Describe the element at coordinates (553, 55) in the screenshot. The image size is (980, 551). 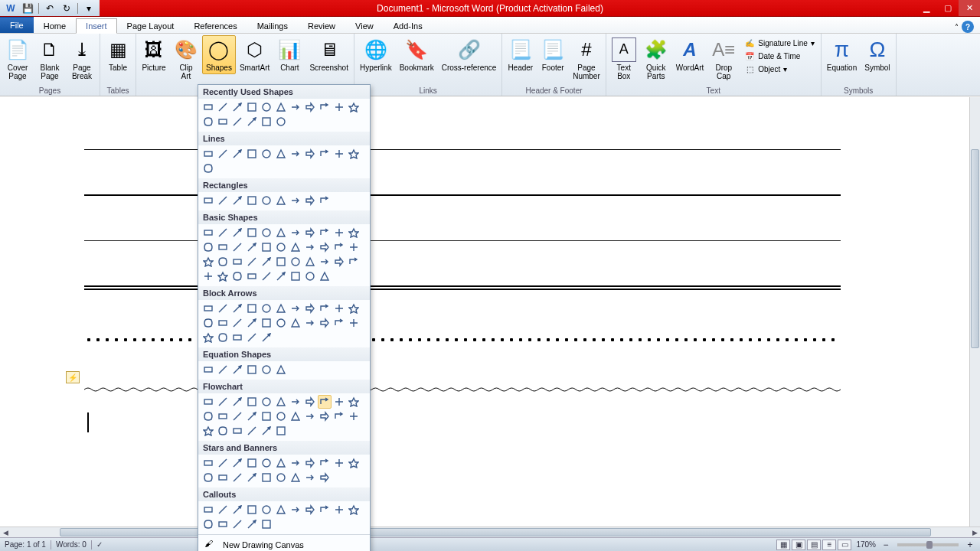
I see `footer-button: 📃Footer` at that location.